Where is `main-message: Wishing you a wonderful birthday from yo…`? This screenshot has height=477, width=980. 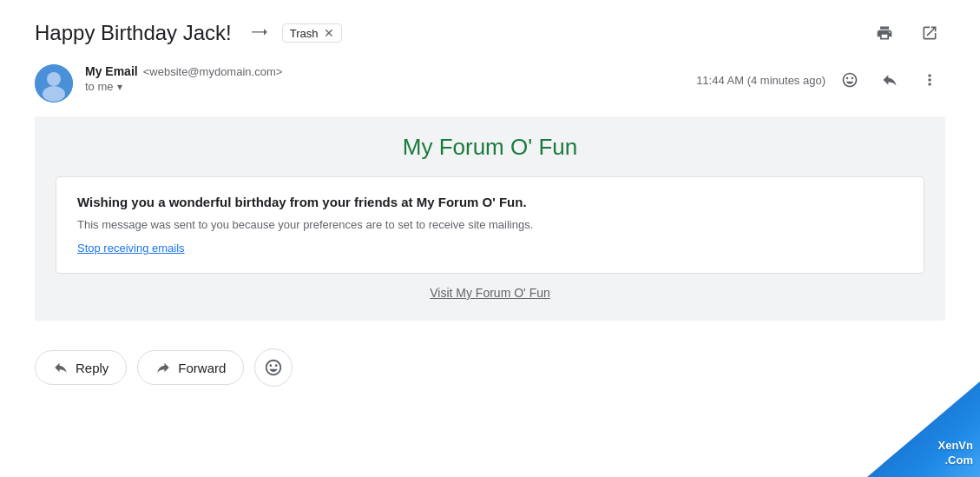
main-message: Wishing you a wonderful birthday from yo… is located at coordinates (490, 202).